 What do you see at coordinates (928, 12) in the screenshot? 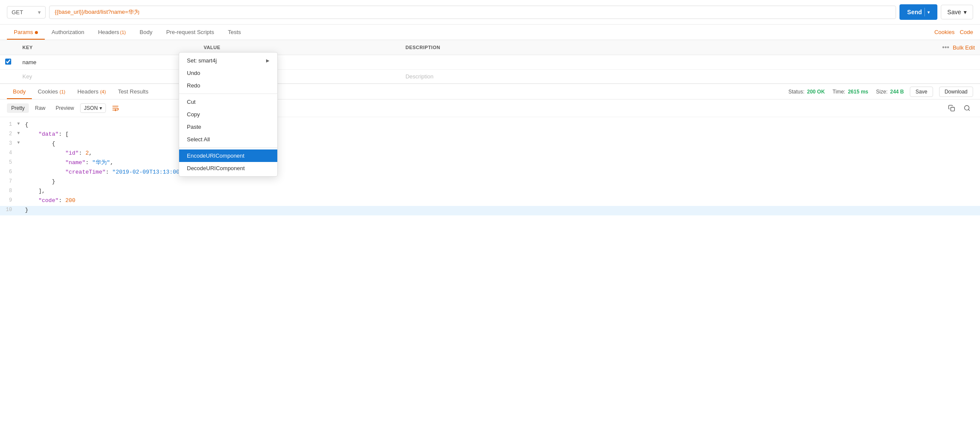
I see `send-chevron-icon: ▾` at bounding box center [928, 12].